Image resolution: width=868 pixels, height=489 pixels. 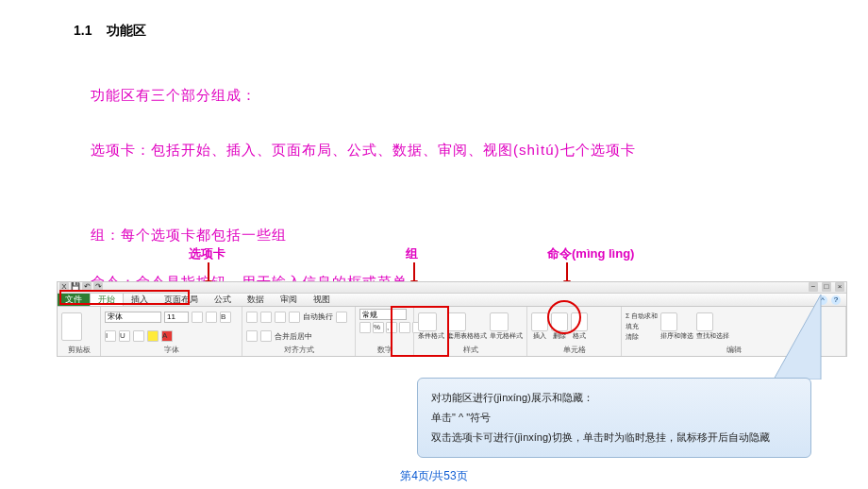 What do you see at coordinates (540, 336) in the screenshot?
I see `cell-label: 插入` at bounding box center [540, 336].